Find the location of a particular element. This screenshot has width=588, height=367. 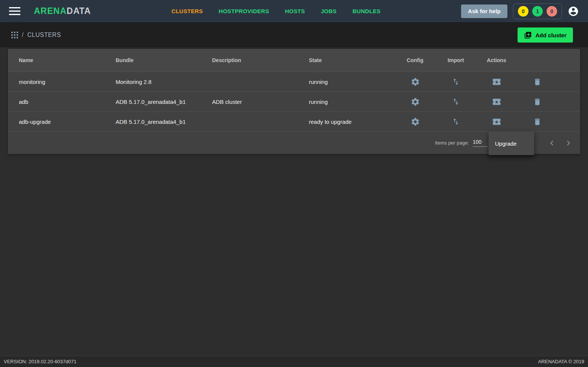

top-navbar: ARENADATA CLUSTERS HOSTPROVIDERS HOSTS J… is located at coordinates (294, 11).